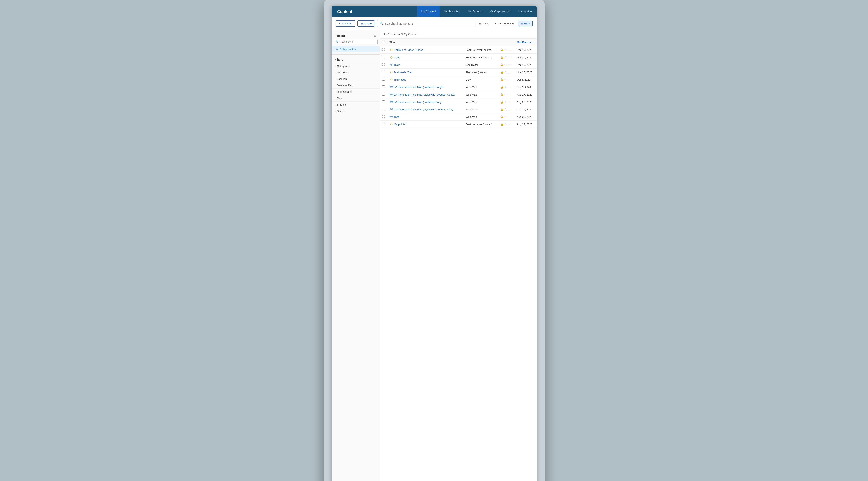  What do you see at coordinates (356, 79) in the screenshot?
I see `filter-location: › Location` at bounding box center [356, 79].